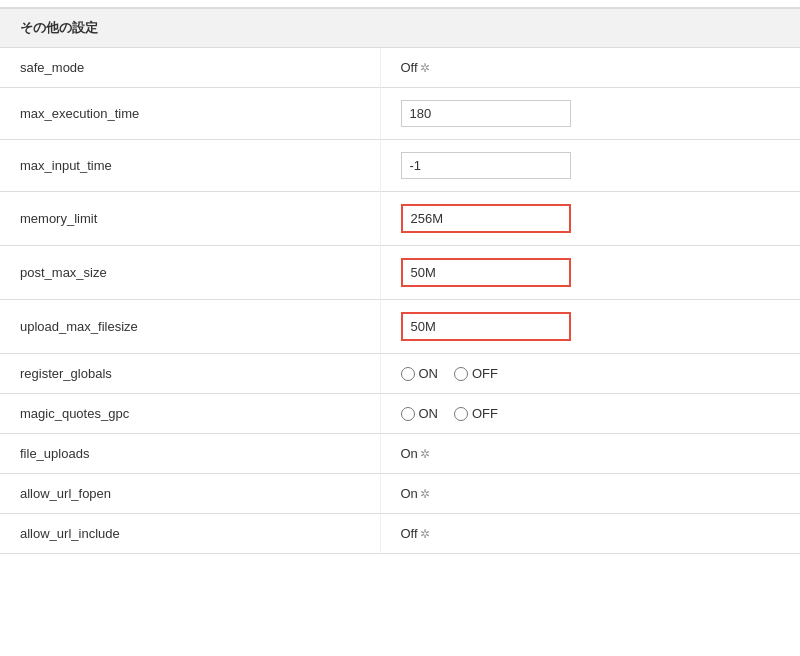  What do you see at coordinates (486, 166) in the screenshot?
I see `setting-input-max_input_time` at bounding box center [486, 166].